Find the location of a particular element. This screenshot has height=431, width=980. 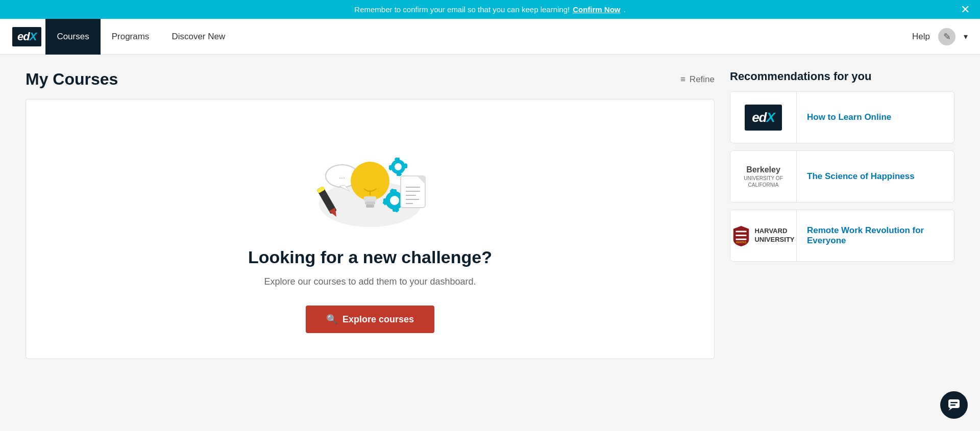

challenge-subtitle: Explore our courses to add them to your … is located at coordinates (370, 282).